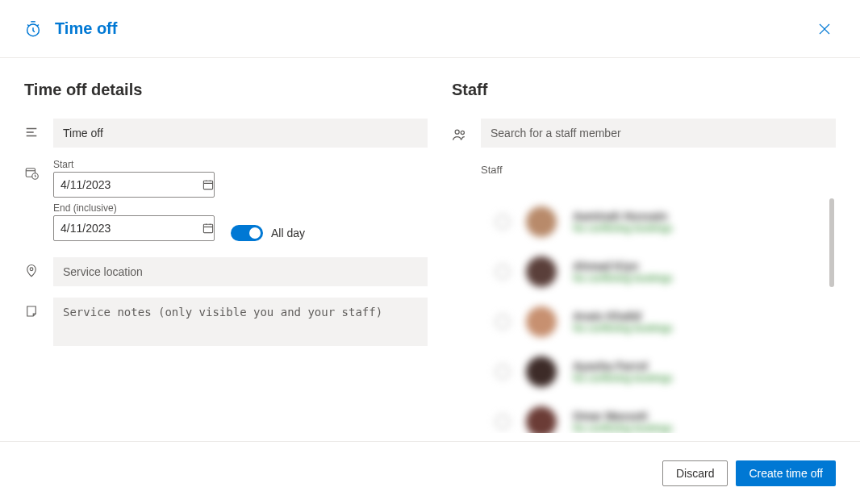  Describe the element at coordinates (658, 372) in the screenshot. I see `staff-item: Ayasha Farrol No conflicting bookings` at that location.